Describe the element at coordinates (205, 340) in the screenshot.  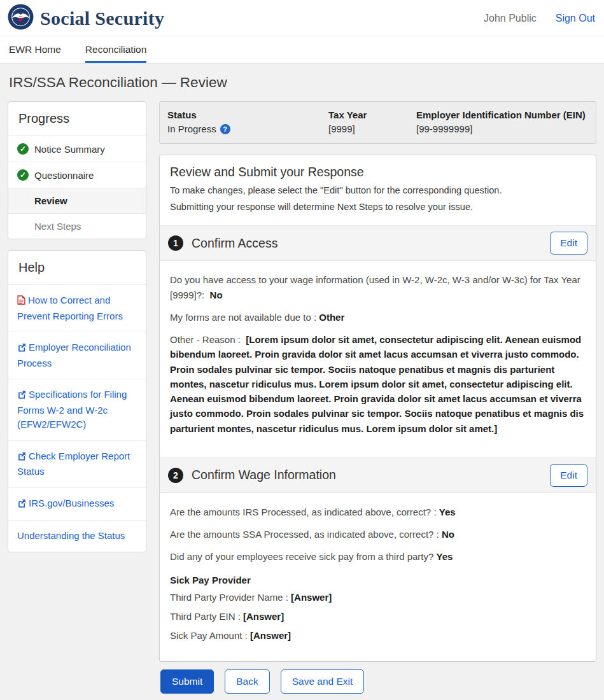
I see `question-text: Other - Reason :` at that location.